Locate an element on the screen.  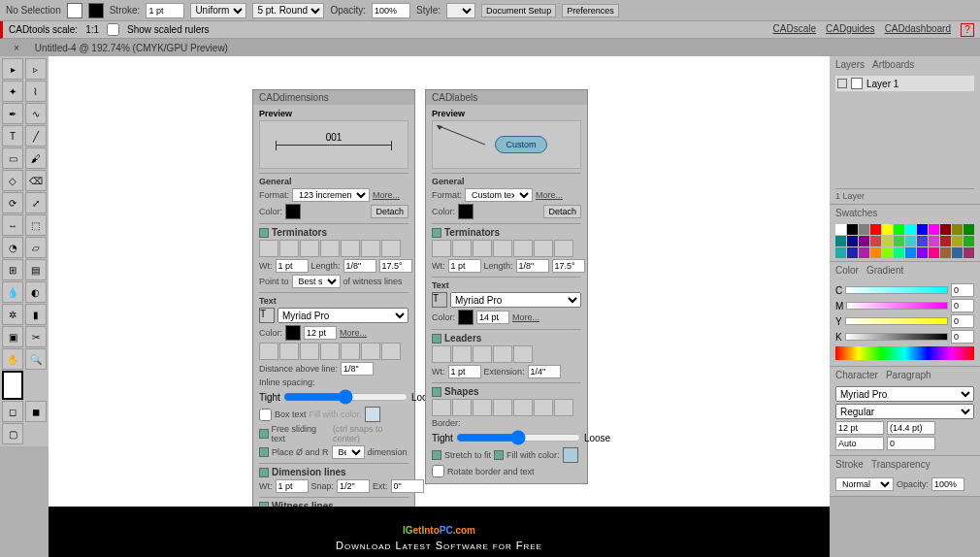
cyan-input is located at coordinates (963, 290).